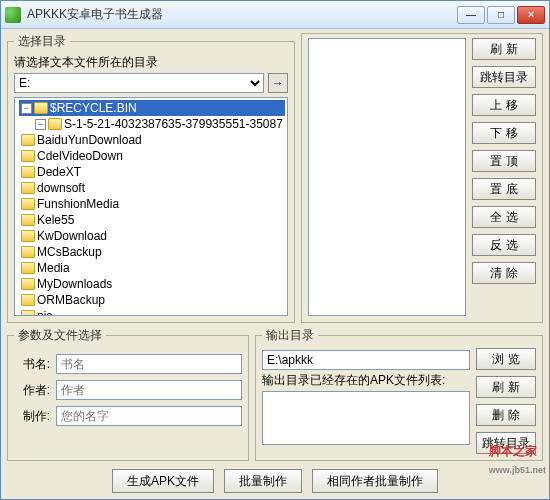  Describe the element at coordinates (504, 273) in the screenshot. I see `side-button: 清 除` at that location.